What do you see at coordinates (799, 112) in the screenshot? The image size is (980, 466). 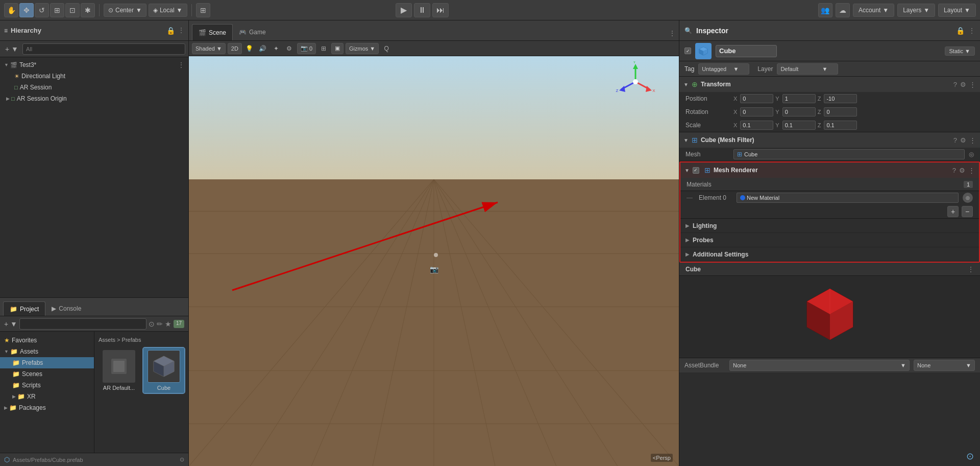 I see `rotation-y-input` at bounding box center [799, 112].